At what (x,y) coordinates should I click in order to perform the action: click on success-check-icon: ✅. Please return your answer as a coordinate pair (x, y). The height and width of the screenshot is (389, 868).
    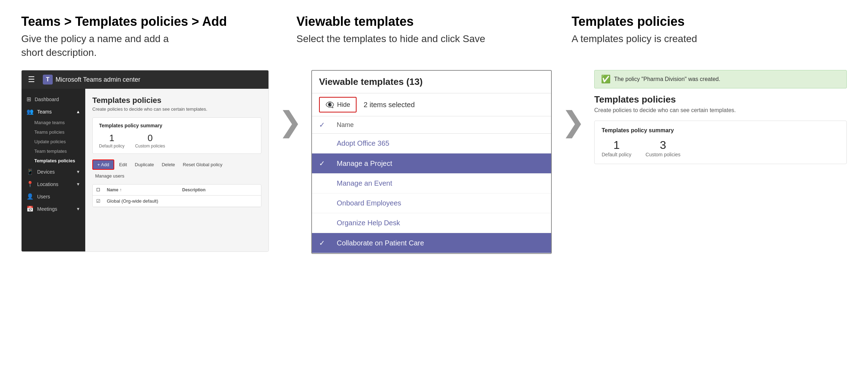
    Looking at the image, I should click on (606, 79).